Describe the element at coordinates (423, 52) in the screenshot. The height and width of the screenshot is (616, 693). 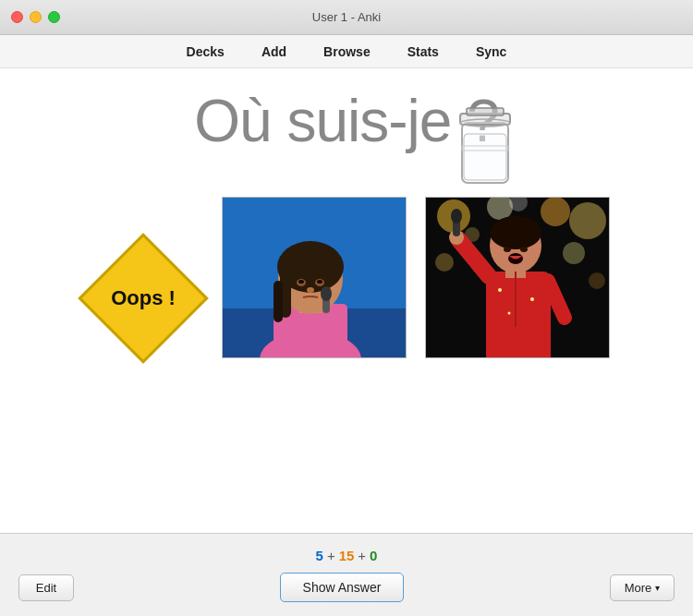
I see `menu-stats: Stats` at that location.